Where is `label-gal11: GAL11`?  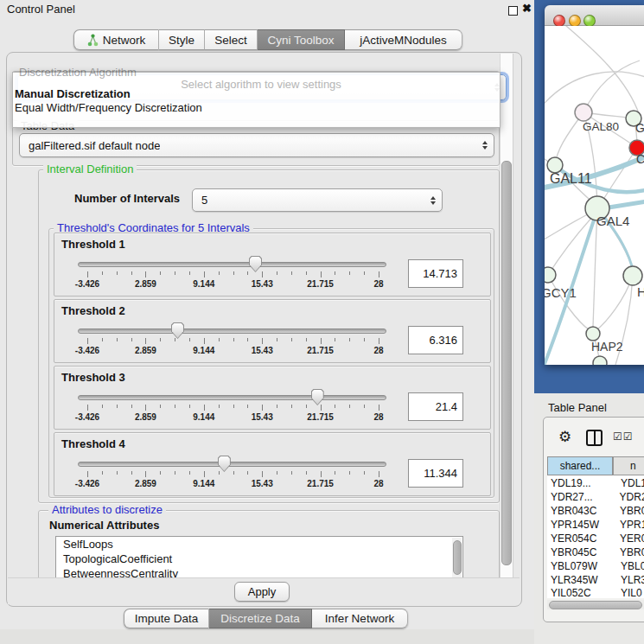 label-gal11: GAL11 is located at coordinates (571, 178).